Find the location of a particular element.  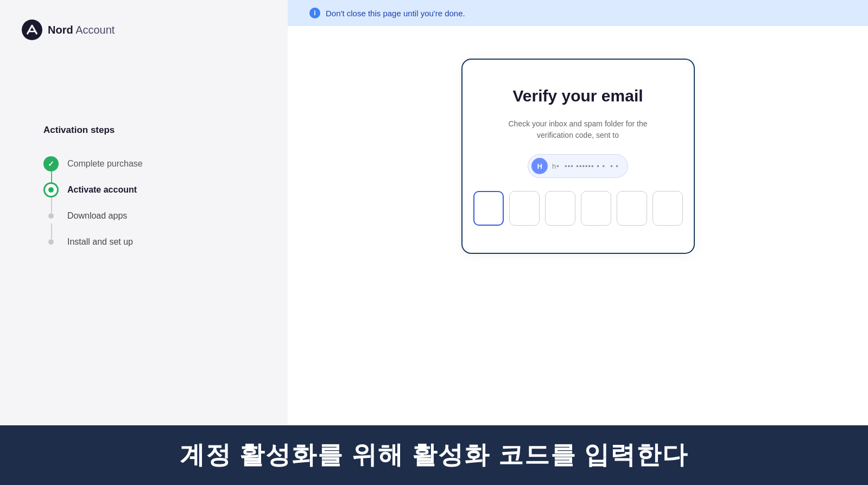

verify-title: Verify your email is located at coordinates (578, 96).